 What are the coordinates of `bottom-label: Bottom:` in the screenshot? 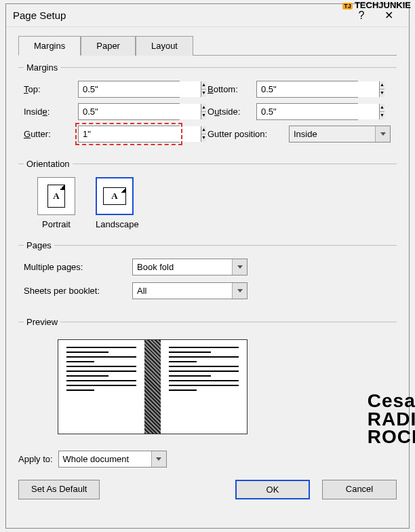 It's located at (232, 90).